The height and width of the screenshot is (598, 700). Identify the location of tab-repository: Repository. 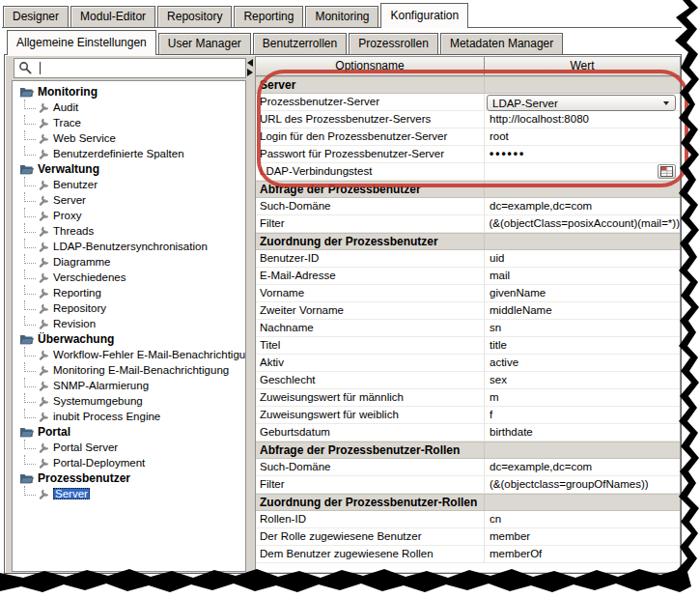
(195, 16).